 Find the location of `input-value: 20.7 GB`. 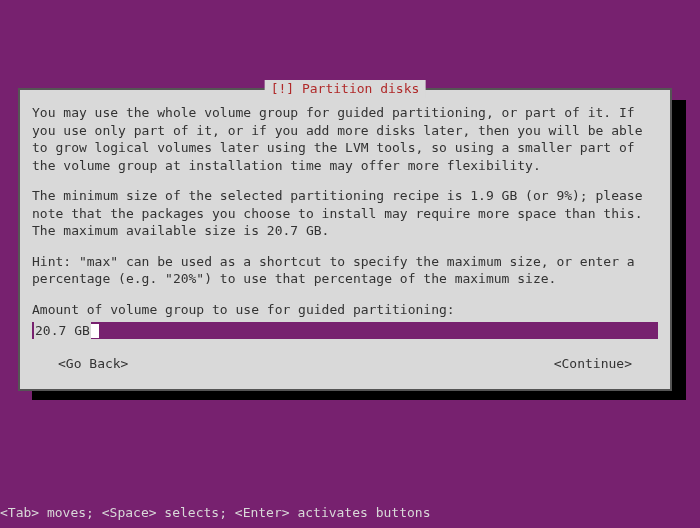

input-value: 20.7 GB is located at coordinates (62, 331).